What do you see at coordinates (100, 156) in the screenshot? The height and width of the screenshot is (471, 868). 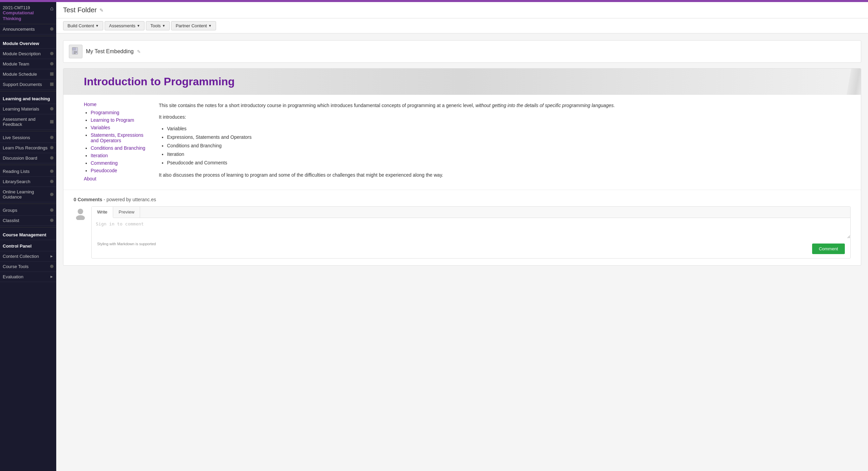 I see `nav-link-iteration: Iteration` at bounding box center [100, 156].